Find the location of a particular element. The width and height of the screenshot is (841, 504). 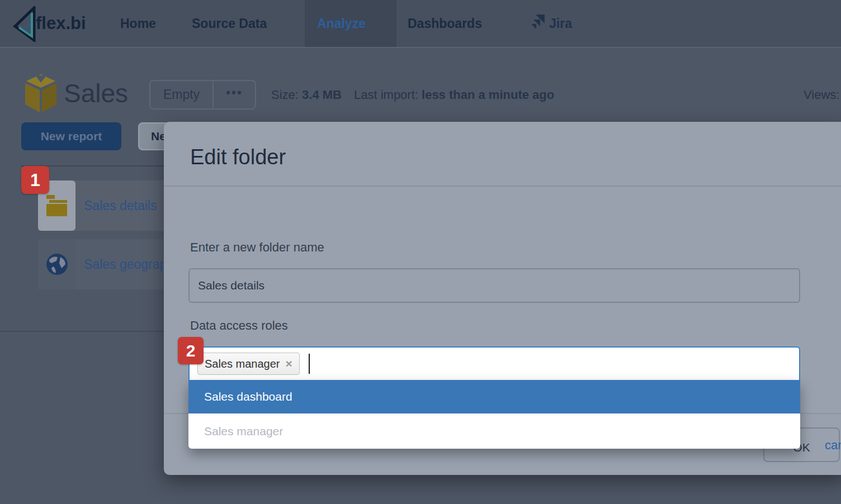

more-options-button: ••• is located at coordinates (234, 95).